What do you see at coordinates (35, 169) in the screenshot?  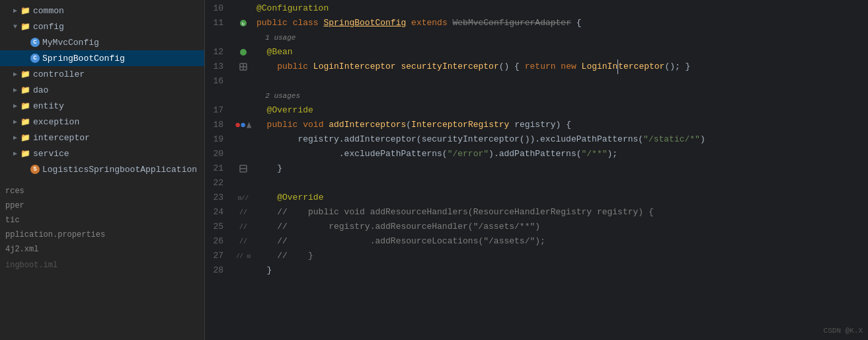 I see `file-icon-logisticsapp: S` at bounding box center [35, 169].